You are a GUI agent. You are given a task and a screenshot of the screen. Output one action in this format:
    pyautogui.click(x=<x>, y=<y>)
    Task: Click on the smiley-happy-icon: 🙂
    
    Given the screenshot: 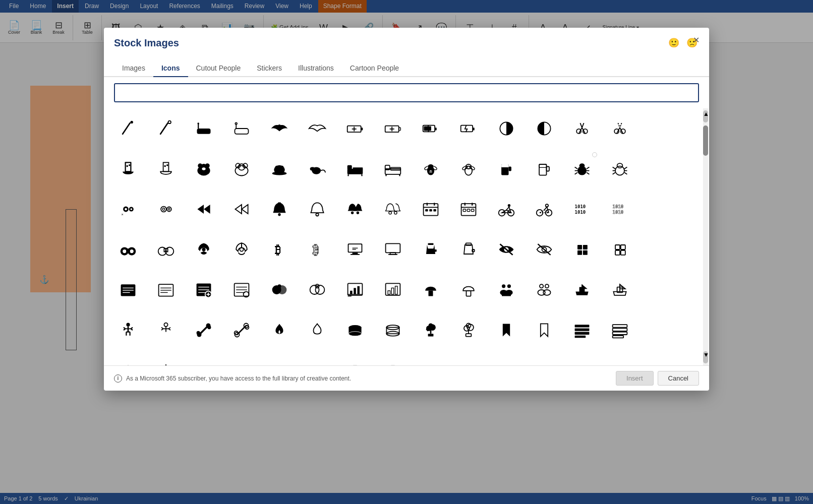 What is the action you would take?
    pyautogui.click(x=674, y=43)
    